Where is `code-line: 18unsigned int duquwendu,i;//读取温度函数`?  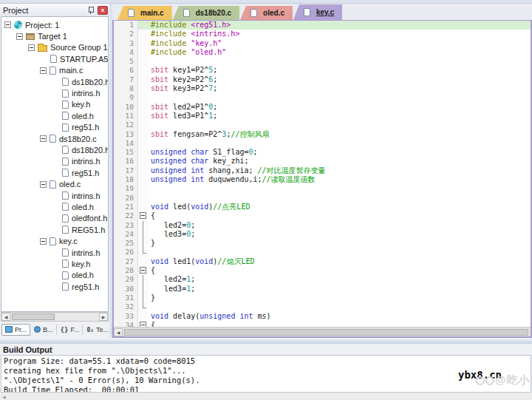
code-line: 18unsigned int duquwendu,i;//读取温度函数 is located at coordinates (322, 180).